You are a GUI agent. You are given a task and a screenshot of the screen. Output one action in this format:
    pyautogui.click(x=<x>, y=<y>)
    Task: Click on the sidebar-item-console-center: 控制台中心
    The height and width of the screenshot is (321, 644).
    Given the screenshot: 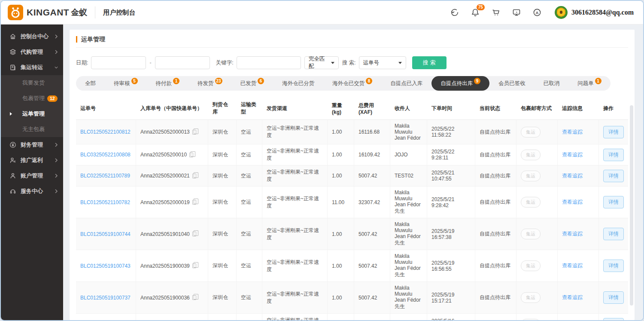 What is the action you would take?
    pyautogui.click(x=32, y=37)
    